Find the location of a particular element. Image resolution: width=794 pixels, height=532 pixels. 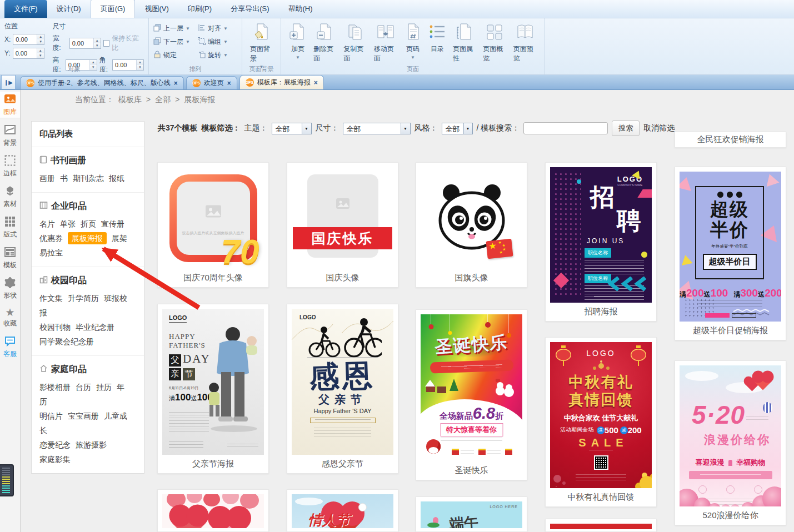

cat-item: 毕业纪念册 is located at coordinates (95, 327).